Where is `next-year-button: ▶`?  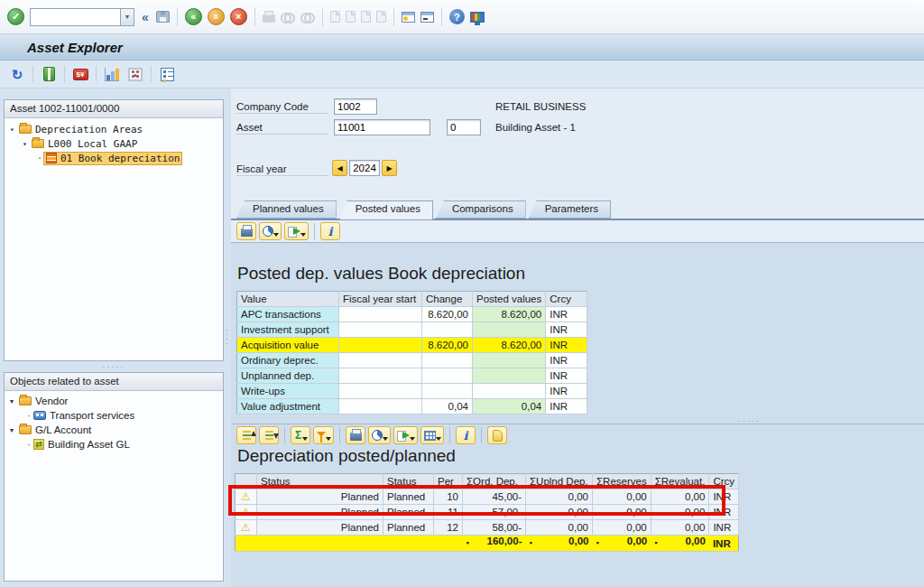
next-year-button: ▶ is located at coordinates (390, 168).